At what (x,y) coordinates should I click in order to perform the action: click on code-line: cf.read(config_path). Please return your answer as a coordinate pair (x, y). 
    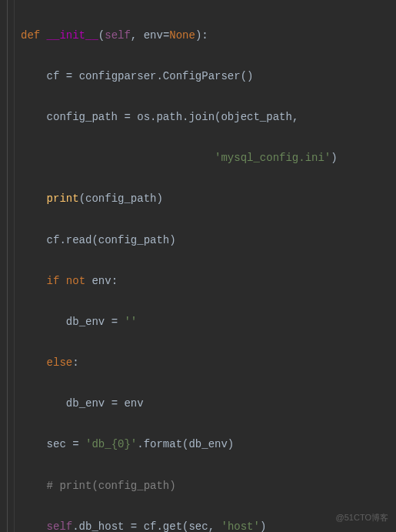
    Looking at the image, I should click on (208, 240).